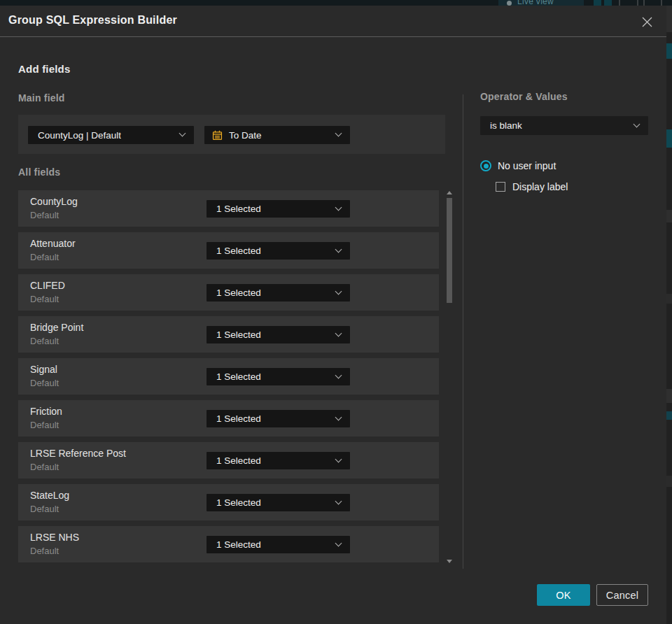 Image resolution: width=672 pixels, height=624 pixels. I want to click on field-row: CountyLog Default 1 Selected, so click(228, 208).